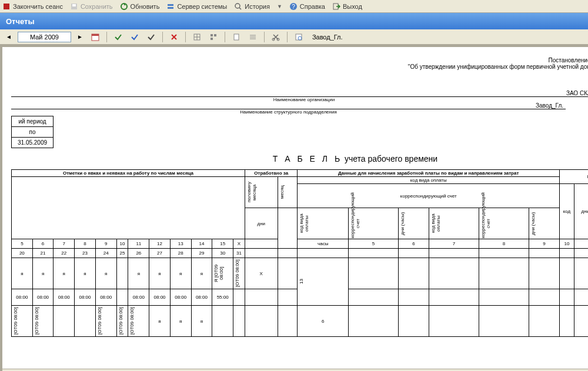 The width and height of the screenshot is (588, 371). I want to click on sub-code2: код вида оплаты, so click(436, 223).